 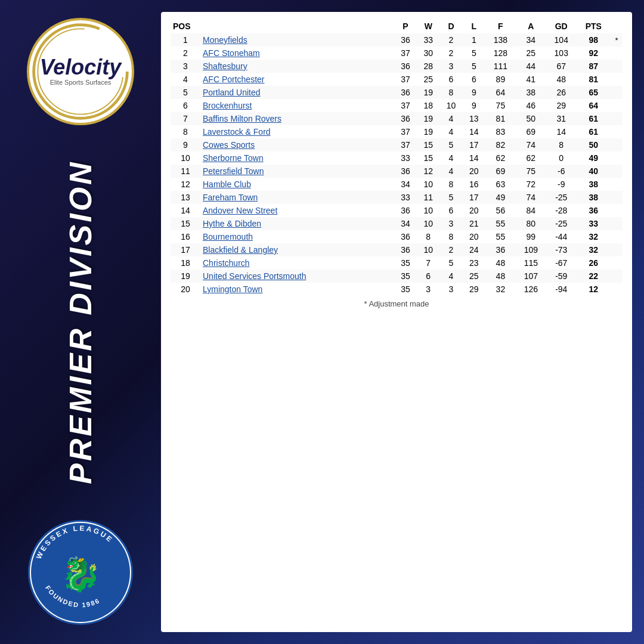 I want to click on table-row: 10 Sherborne Town 33 15 4 14 62 62 0 49, so click(x=397, y=158).